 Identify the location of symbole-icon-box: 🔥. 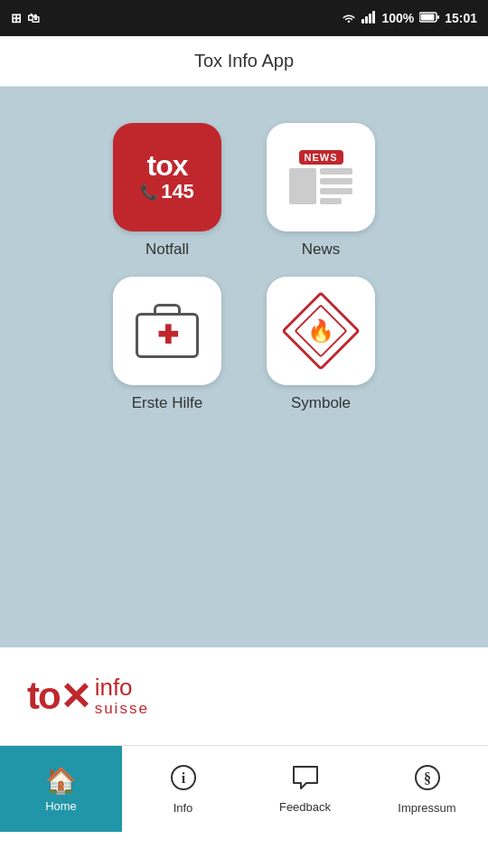
(321, 331).